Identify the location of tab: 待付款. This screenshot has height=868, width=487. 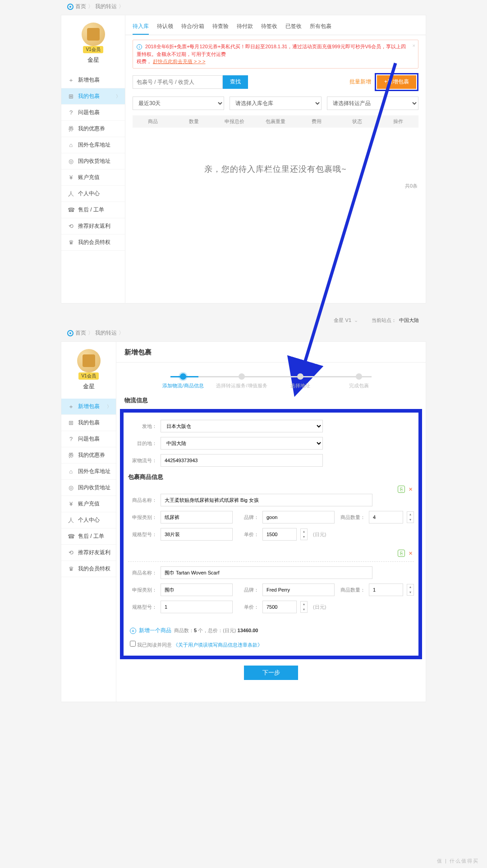
(245, 27).